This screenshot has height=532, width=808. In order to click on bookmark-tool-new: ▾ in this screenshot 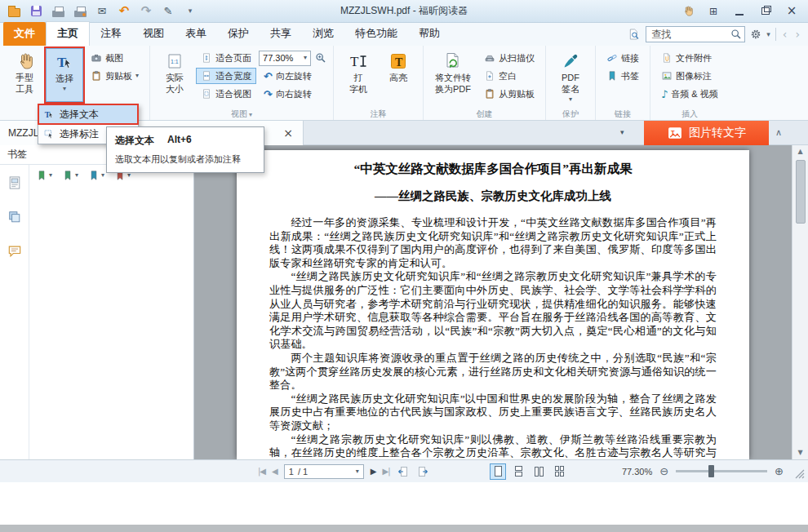, I will do `click(70, 175)`.